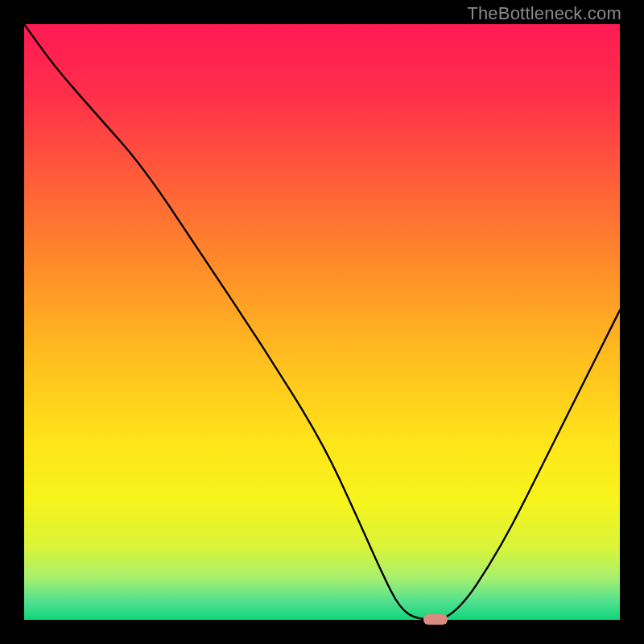 Image resolution: width=644 pixels, height=644 pixels. What do you see at coordinates (436, 620) in the screenshot?
I see `optimal-marker` at bounding box center [436, 620].